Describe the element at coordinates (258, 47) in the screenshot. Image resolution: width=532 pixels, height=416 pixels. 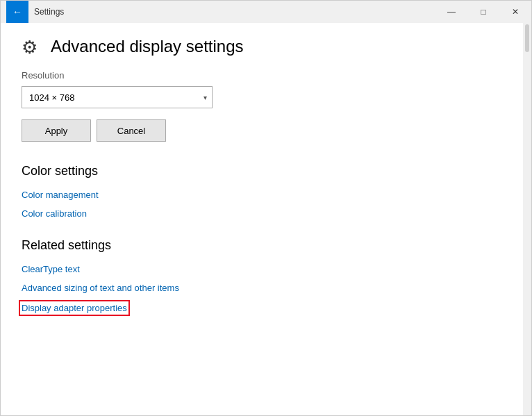
I see `page-header: ⚙ Advanced display settings` at that location.